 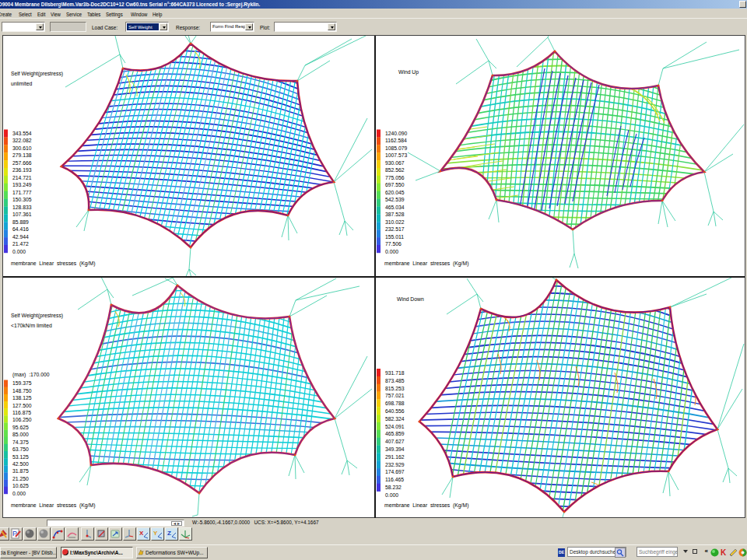 What do you see at coordinates (22, 420) in the screenshot?
I see `svg-text: 106.250` at bounding box center [22, 420].